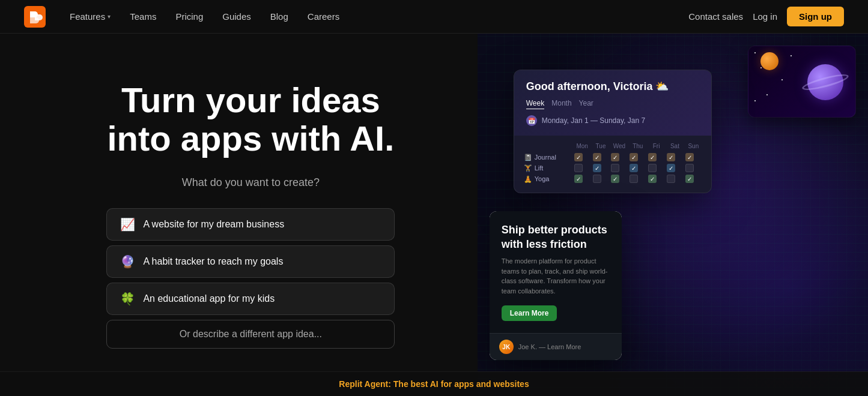  What do you see at coordinates (127, 224) in the screenshot?
I see `business-icon: 📈` at bounding box center [127, 224].